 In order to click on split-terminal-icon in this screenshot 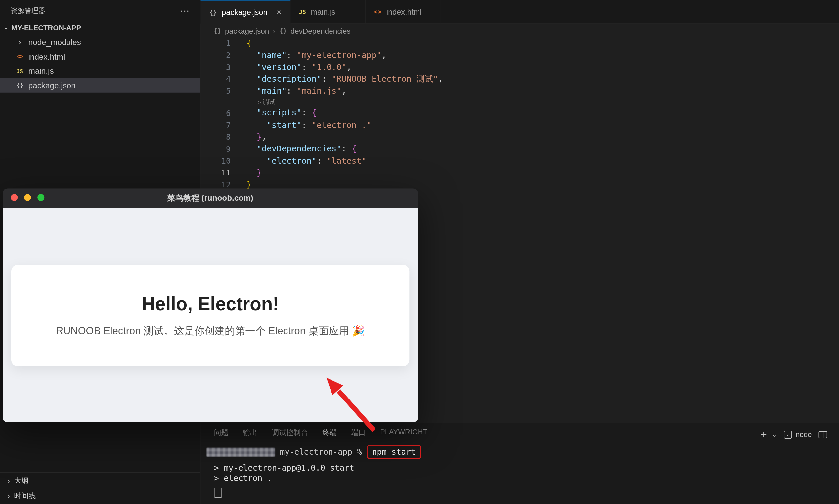, I will do `click(823, 434)`.